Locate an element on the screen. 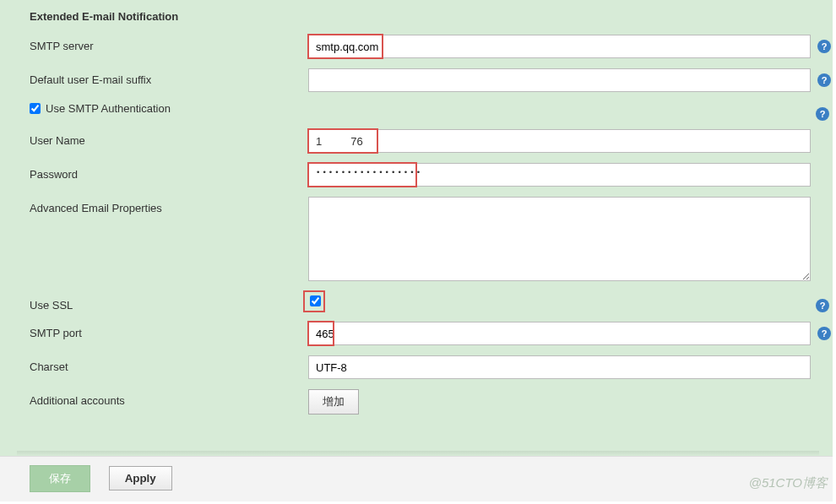  label-password: Password is located at coordinates (169, 172).